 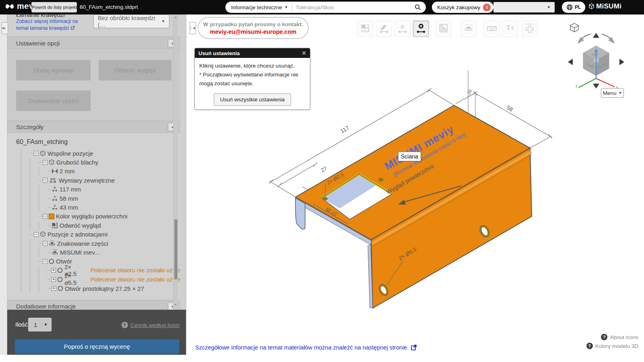 What do you see at coordinates (131, 21) in the screenshot?
I see `edge-treatment-select: Bez obróbki krawędzi (… ▼` at bounding box center [131, 21].